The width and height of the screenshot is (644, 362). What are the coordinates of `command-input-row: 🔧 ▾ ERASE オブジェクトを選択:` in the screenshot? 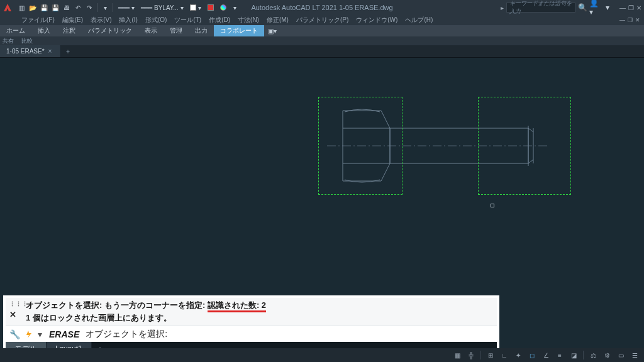 It's located at (252, 334).